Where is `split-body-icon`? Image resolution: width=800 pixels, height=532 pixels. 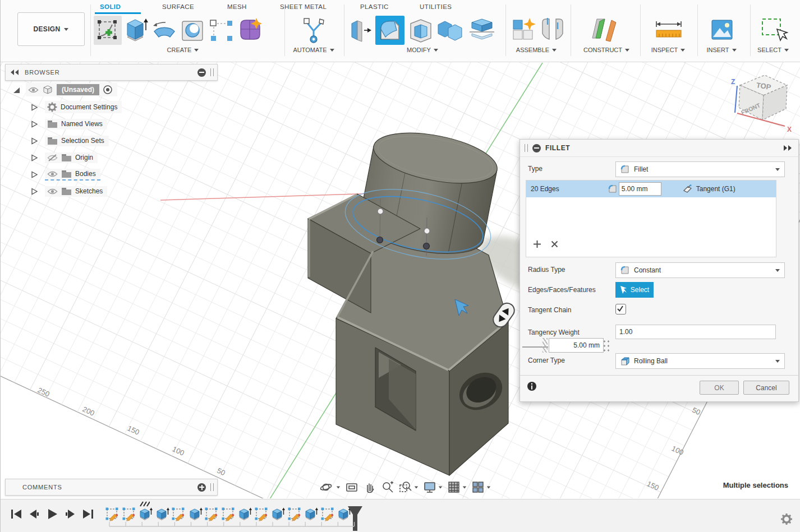
split-body-icon is located at coordinates (482, 30).